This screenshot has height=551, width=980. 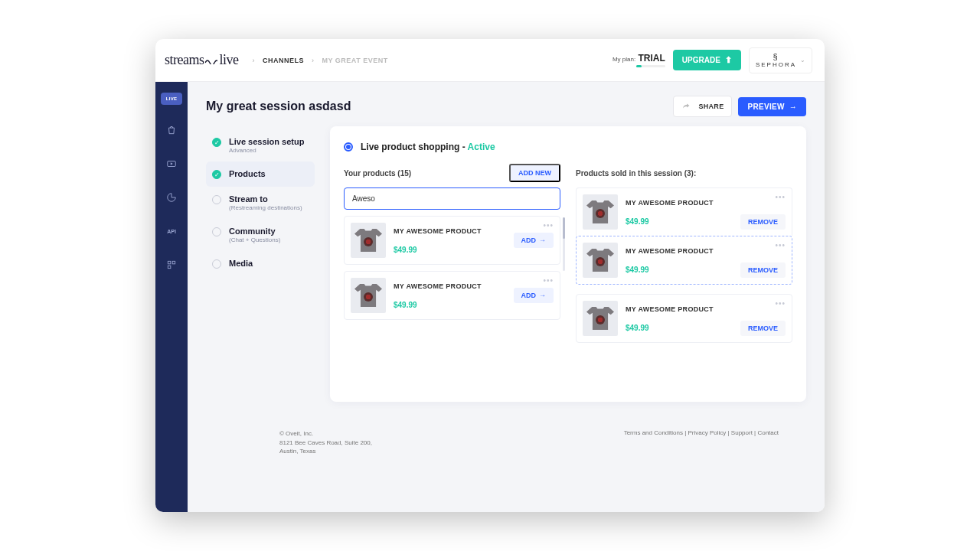 What do you see at coordinates (172, 164) in the screenshot?
I see `play-icon` at bounding box center [172, 164].